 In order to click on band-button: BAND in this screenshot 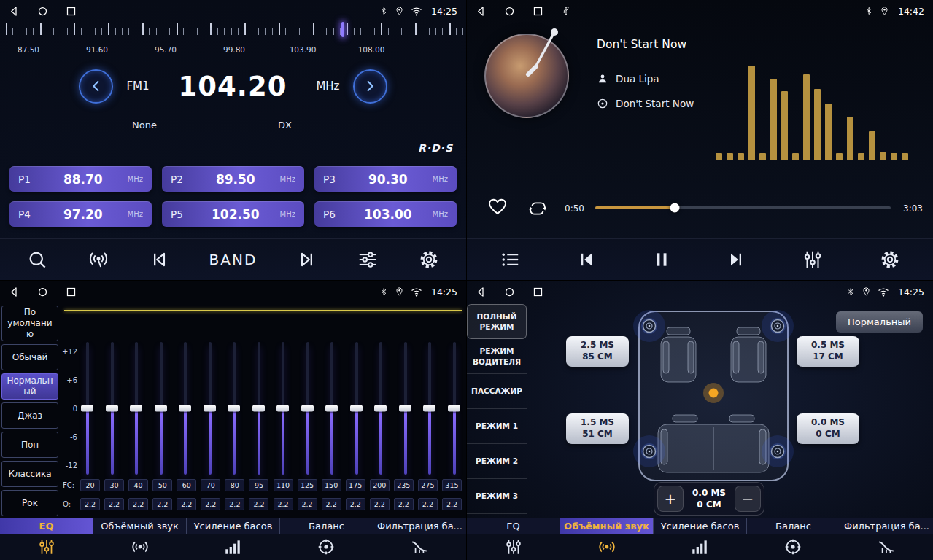, I will do `click(233, 260)`.